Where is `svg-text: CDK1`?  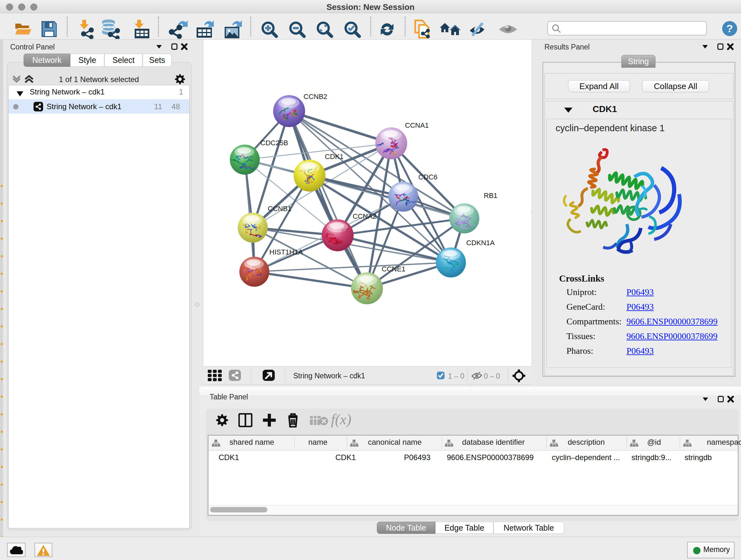
svg-text: CDK1 is located at coordinates (334, 157).